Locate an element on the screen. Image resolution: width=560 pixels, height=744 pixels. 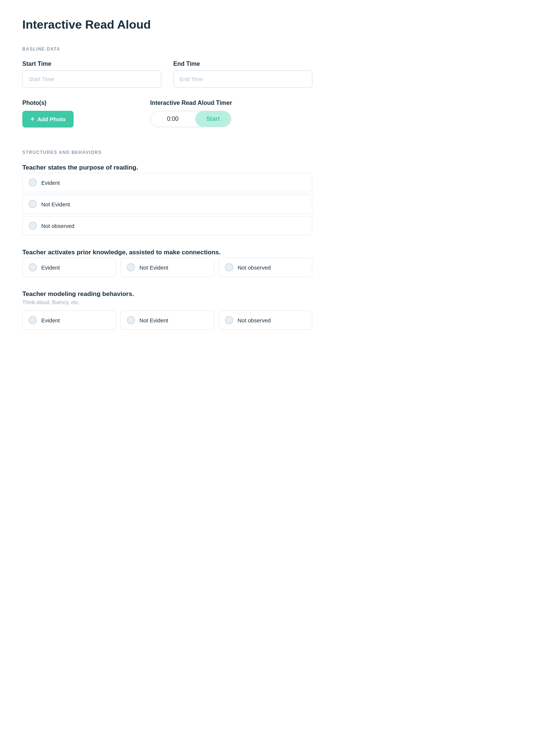
add-photo-button: + Add Photo is located at coordinates (48, 119).